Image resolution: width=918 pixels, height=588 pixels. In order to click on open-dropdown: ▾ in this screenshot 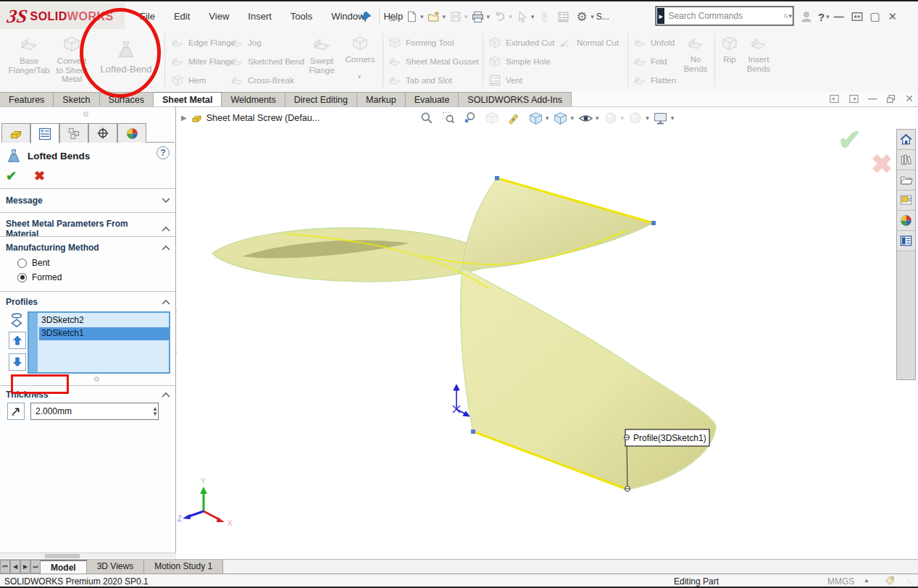, I will do `click(445, 17)`.